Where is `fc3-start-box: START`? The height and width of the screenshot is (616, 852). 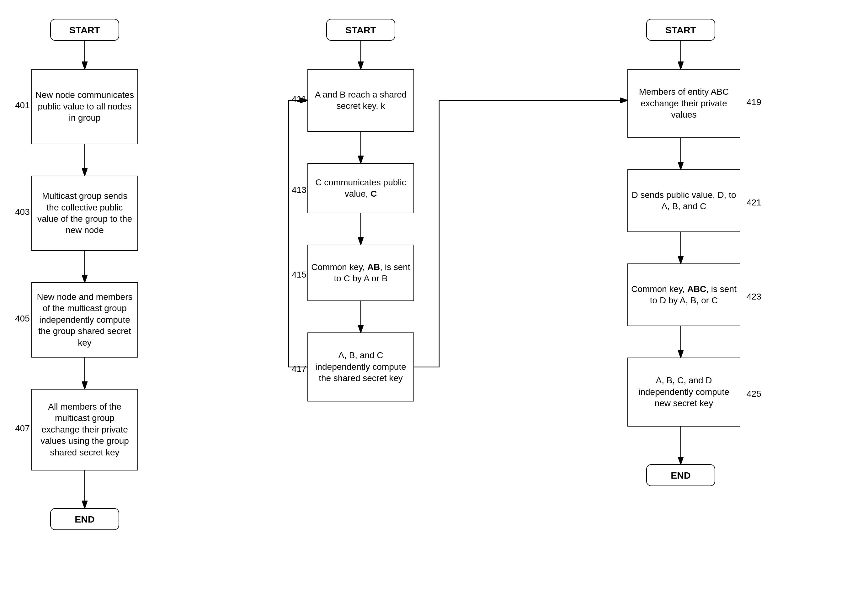 fc3-start-box: START is located at coordinates (681, 30).